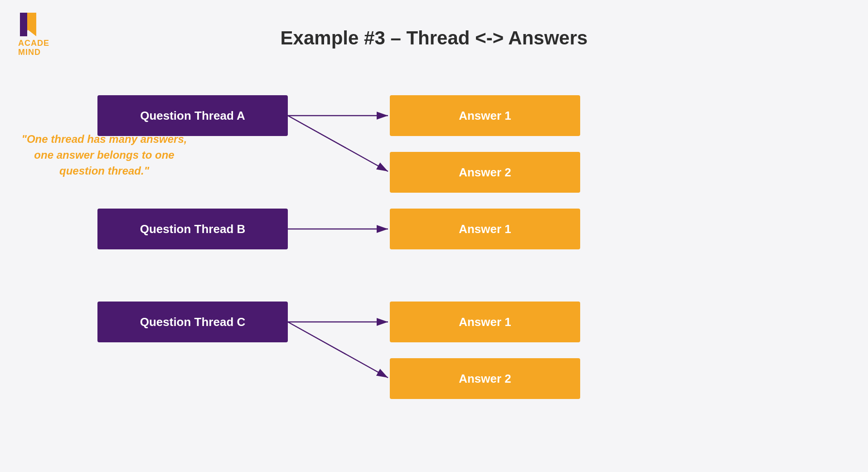 Image resolution: width=868 pixels, height=472 pixels. I want to click on thread-a-box: Question Thread A, so click(193, 116).